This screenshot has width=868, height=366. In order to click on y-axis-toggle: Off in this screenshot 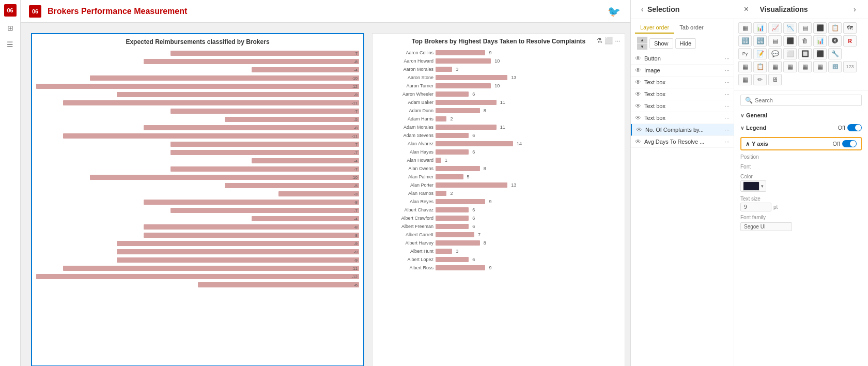, I will do `click(845, 144)`.